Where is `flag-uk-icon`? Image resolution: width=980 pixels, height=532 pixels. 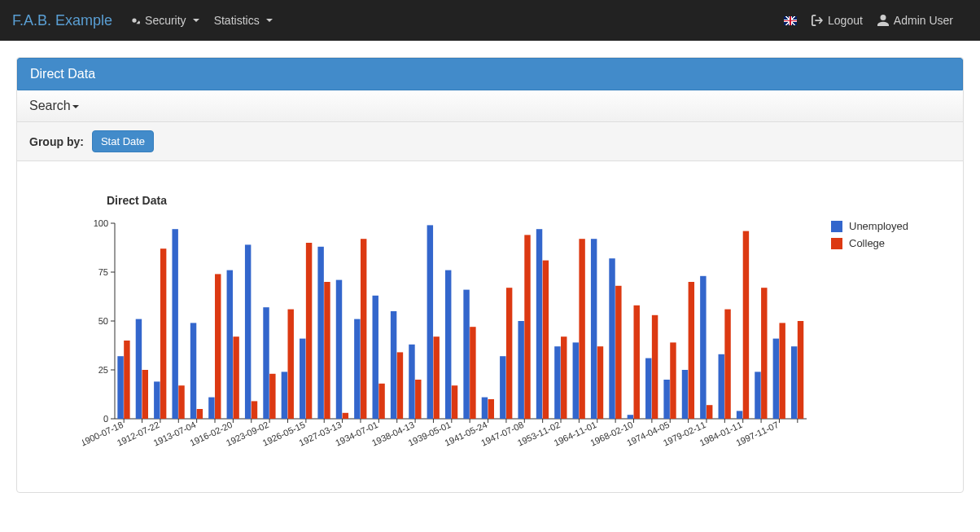
flag-uk-icon is located at coordinates (790, 21).